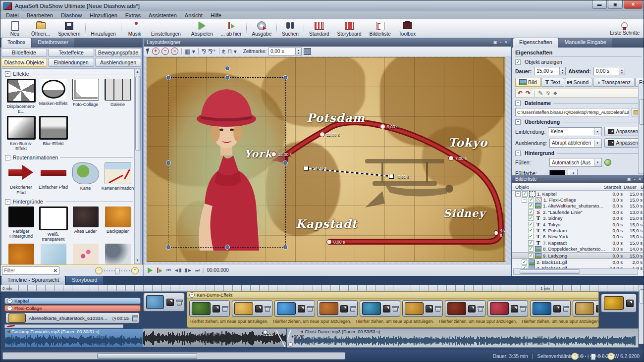 The height and width of the screenshot is (362, 644). I want to click on toolbar-button-öffnen: Öffnen..., so click(41, 29).